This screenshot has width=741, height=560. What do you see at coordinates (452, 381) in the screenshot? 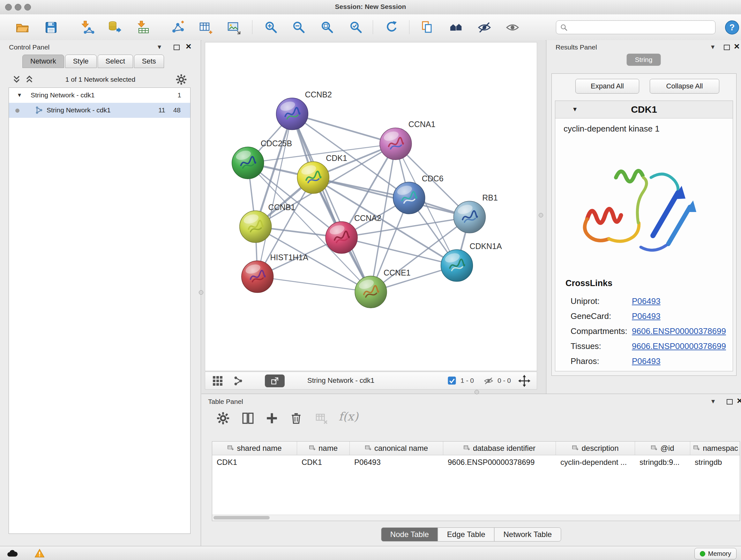
I see `selected-checkbox-icon` at bounding box center [452, 381].